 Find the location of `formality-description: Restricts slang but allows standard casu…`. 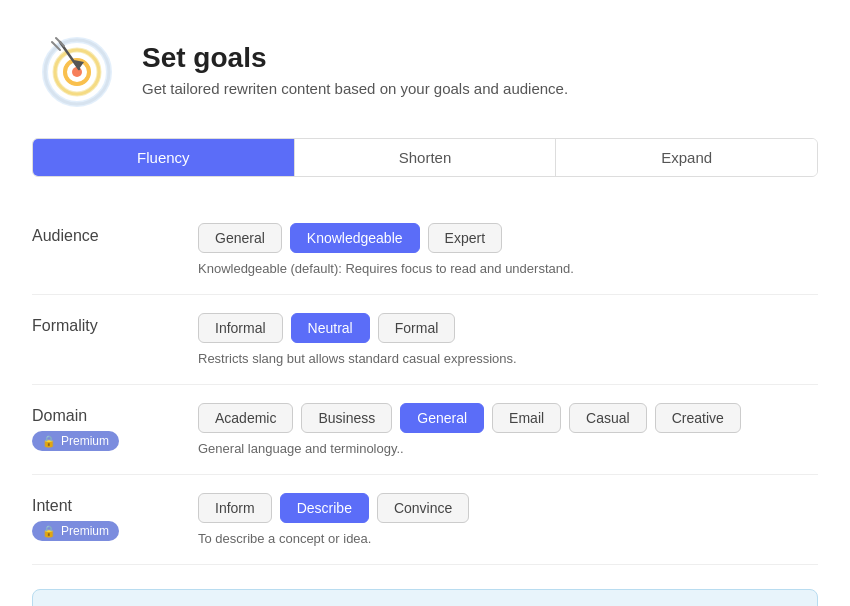

formality-description: Restricts slang but allows standard casu… is located at coordinates (508, 358).